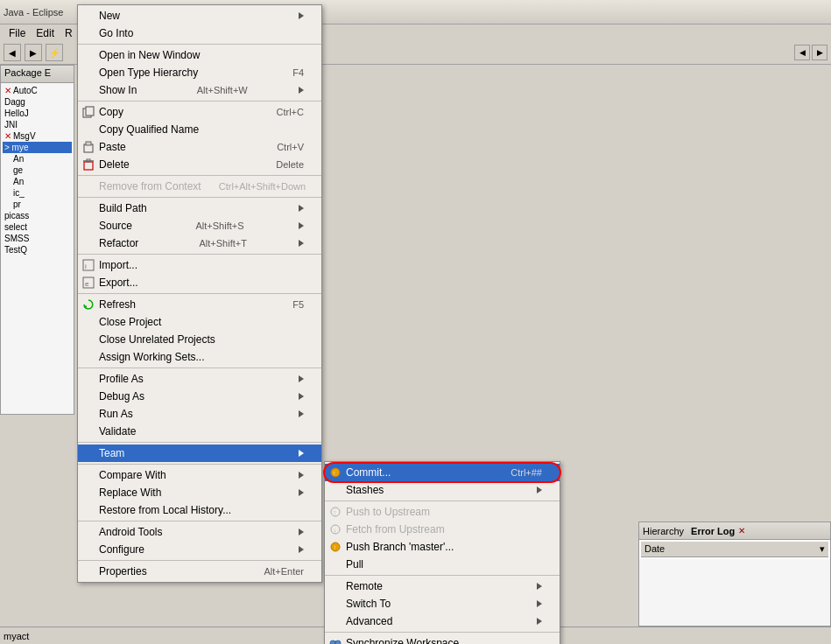 This screenshot has height=644, width=831. I want to click on menu-item-closeproject: Close Project, so click(200, 322).